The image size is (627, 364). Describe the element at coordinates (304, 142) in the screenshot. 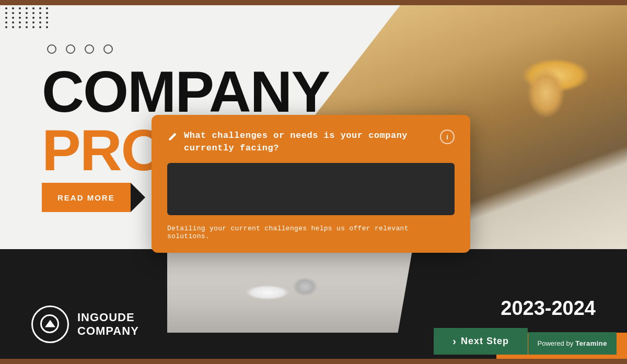

I see `modal-title-area: What challenges or needs is your company…` at that location.